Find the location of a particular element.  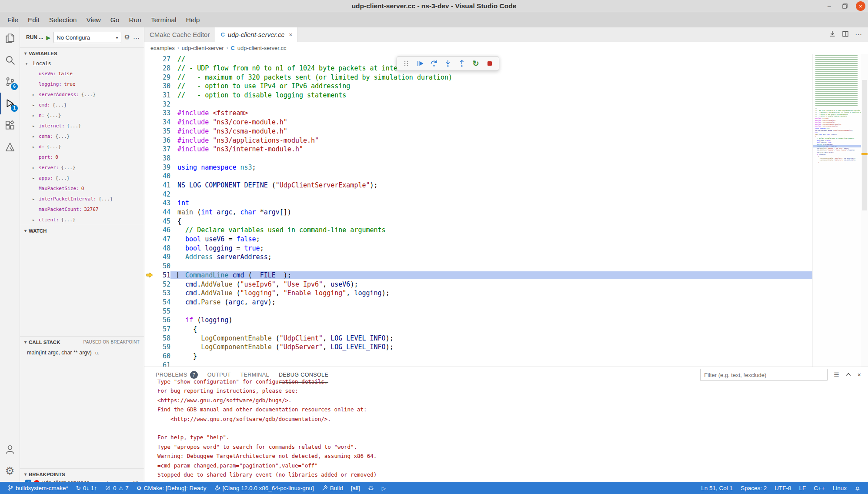

line-content: #include <fstream> is located at coordinates (491, 113).